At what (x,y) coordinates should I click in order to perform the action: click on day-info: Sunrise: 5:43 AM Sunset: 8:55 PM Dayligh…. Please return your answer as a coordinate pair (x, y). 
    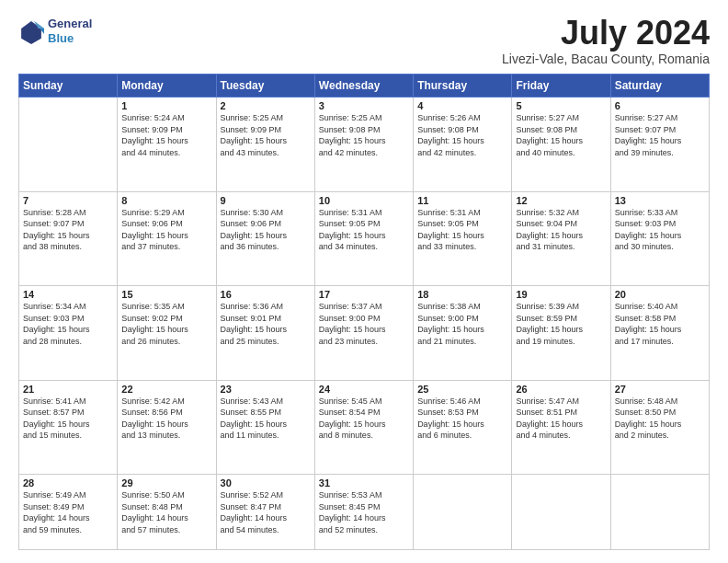
    Looking at the image, I should click on (266, 419).